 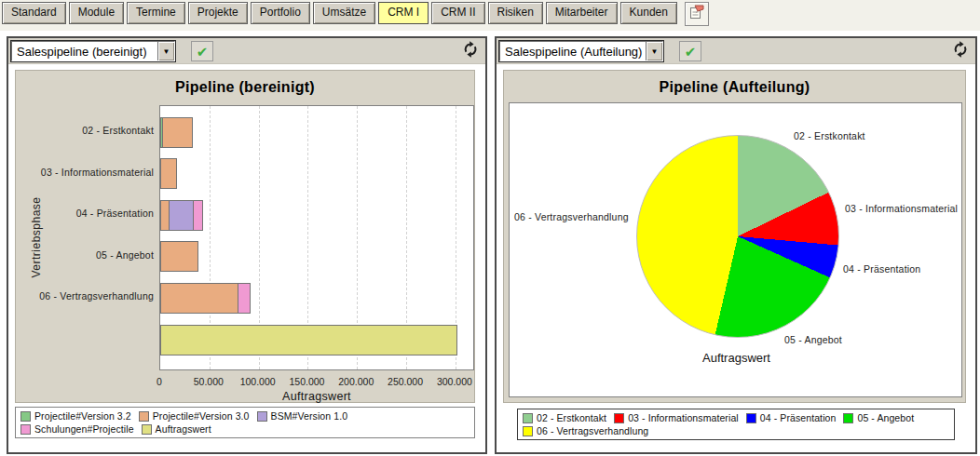 I want to click on pie-label: 04 - Präsentation, so click(x=881, y=269).